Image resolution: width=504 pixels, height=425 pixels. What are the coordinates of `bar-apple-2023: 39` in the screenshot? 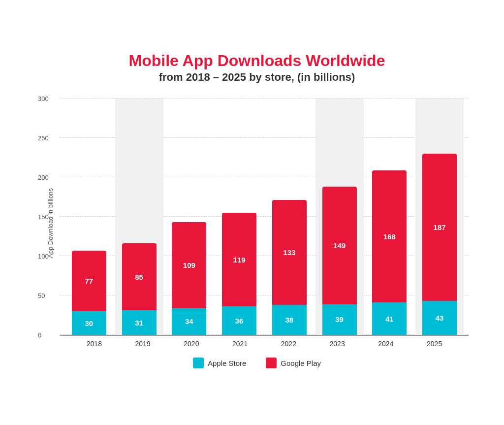 It's located at (340, 320).